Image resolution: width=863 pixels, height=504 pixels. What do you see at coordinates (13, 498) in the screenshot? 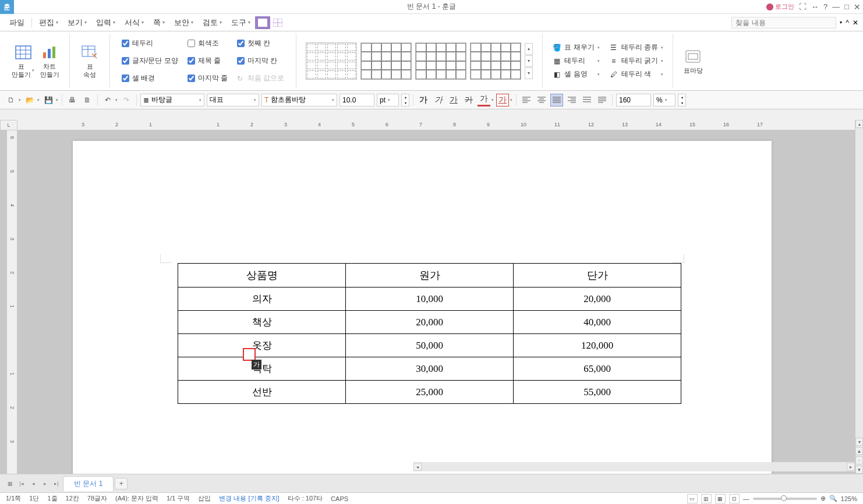
I see `status-page: 1/1쪽` at bounding box center [13, 498].